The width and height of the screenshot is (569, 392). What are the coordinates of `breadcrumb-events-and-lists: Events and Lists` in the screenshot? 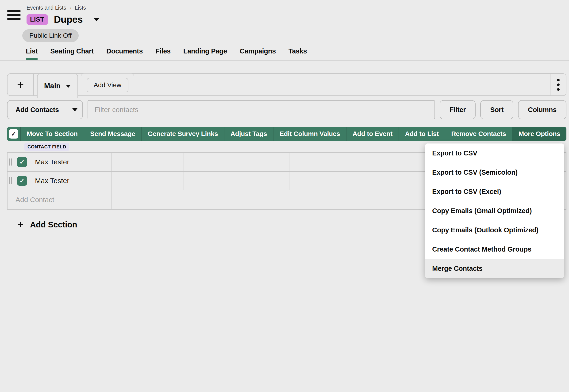 It's located at (46, 8).